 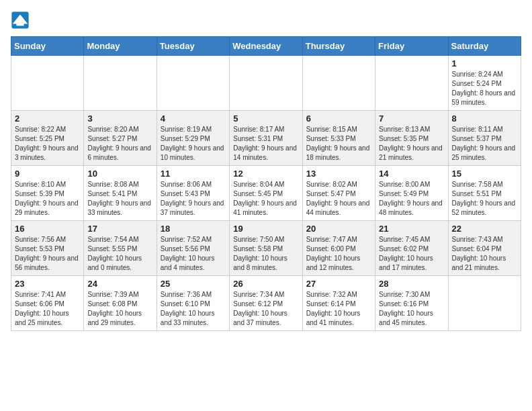 I want to click on day-number: 10, so click(x=120, y=173).